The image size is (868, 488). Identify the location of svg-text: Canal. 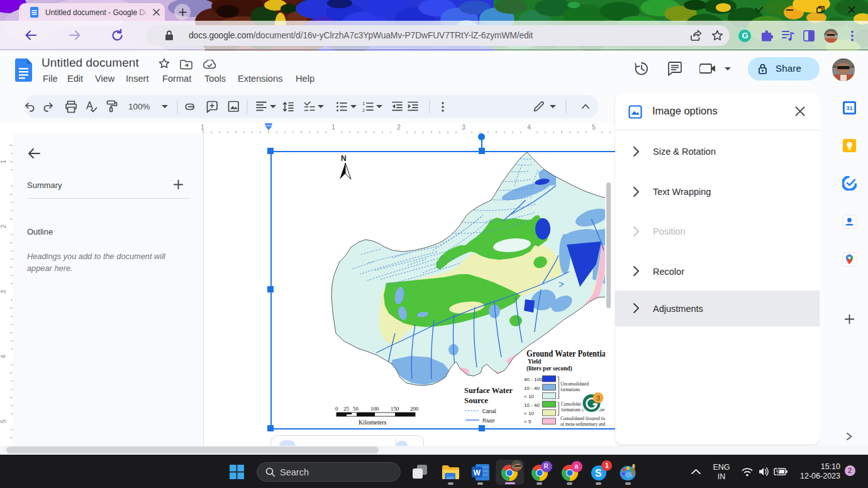
(489, 411).